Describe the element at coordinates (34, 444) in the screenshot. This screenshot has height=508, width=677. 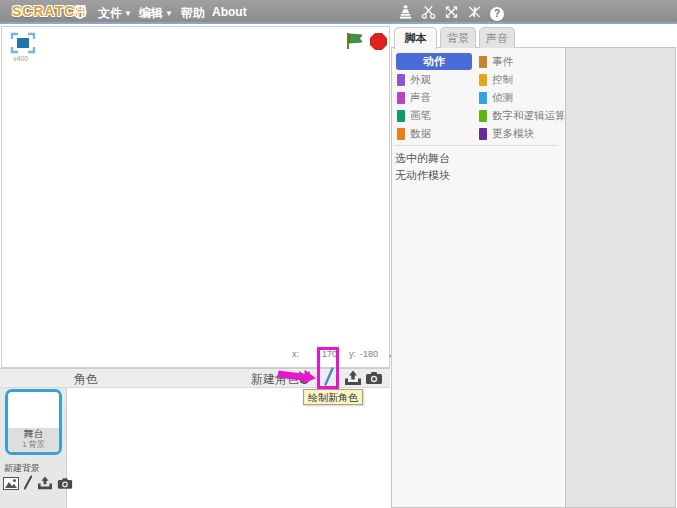
I see `backdrop-count: 1 背景` at that location.